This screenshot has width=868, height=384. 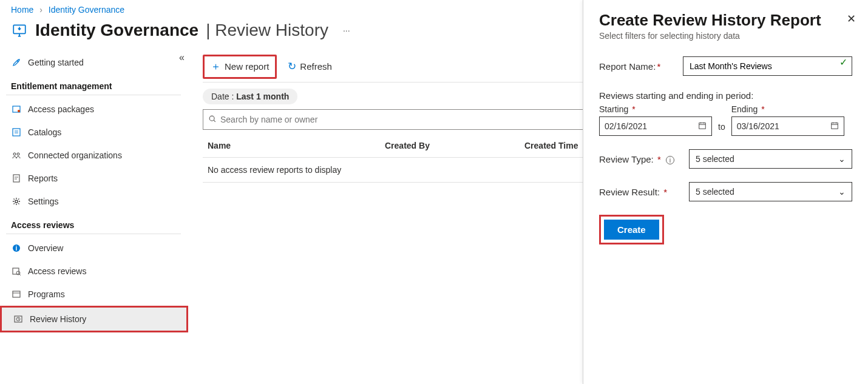 I want to click on review-result-label: Review Result: *, so click(x=642, y=192).